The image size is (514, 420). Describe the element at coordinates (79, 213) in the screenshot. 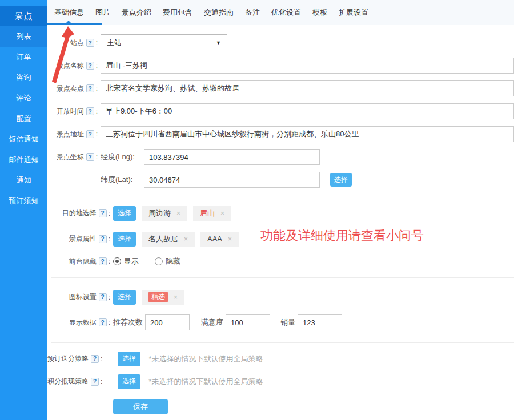

I see `destination-label: 目的地选择?:` at that location.